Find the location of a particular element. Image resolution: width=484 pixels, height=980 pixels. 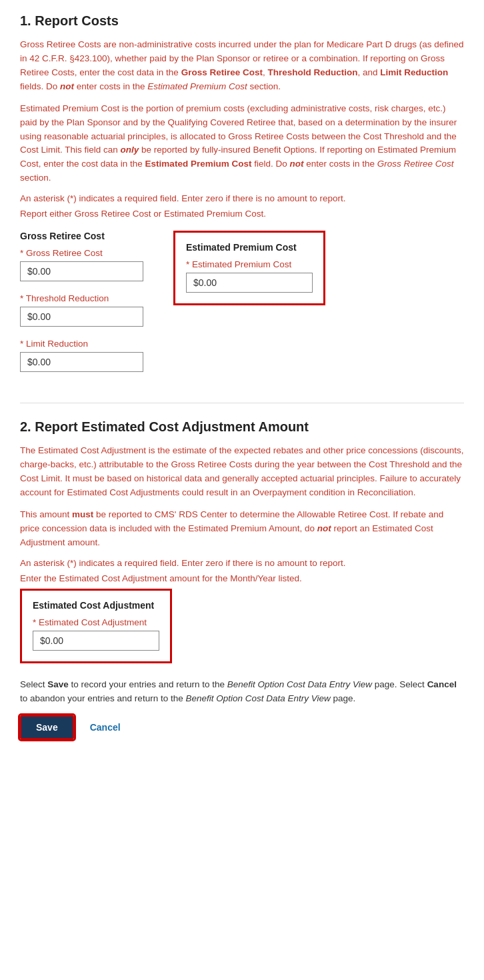

footer-text-1: Select Save to record your entries and r… is located at coordinates (242, 692).